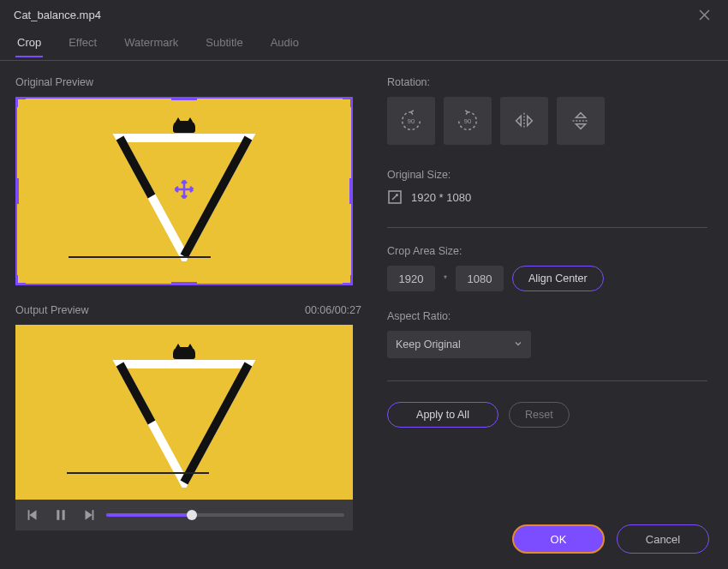 Image resolution: width=728 pixels, height=569 pixels. I want to click on tab-audio: Audio, so click(284, 43).